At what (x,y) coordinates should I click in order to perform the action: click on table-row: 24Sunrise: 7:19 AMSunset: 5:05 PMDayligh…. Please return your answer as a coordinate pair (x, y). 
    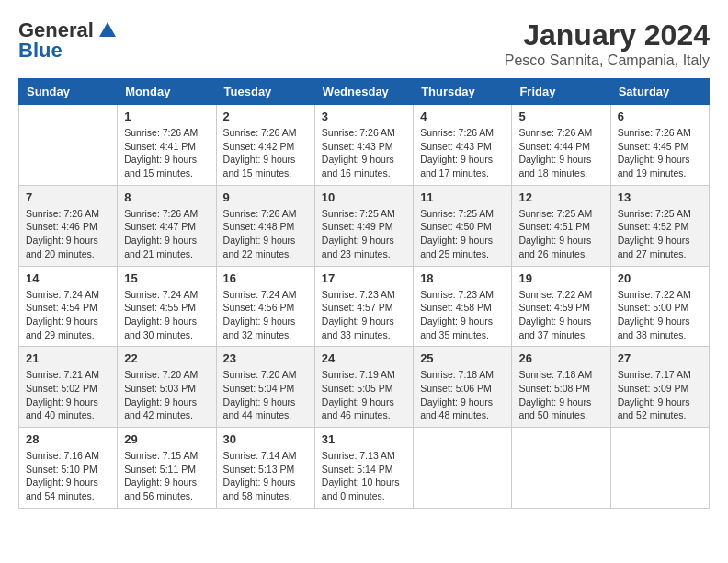
    Looking at the image, I should click on (364, 387).